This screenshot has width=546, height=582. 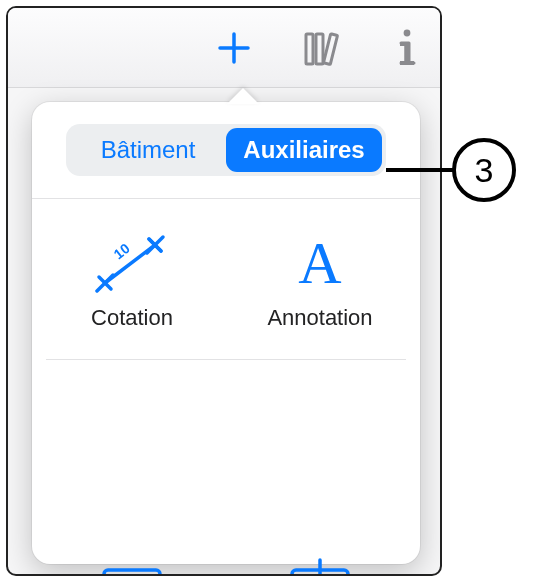 I want to click on tab-auxiliaires: Auxiliaires, so click(x=304, y=150).